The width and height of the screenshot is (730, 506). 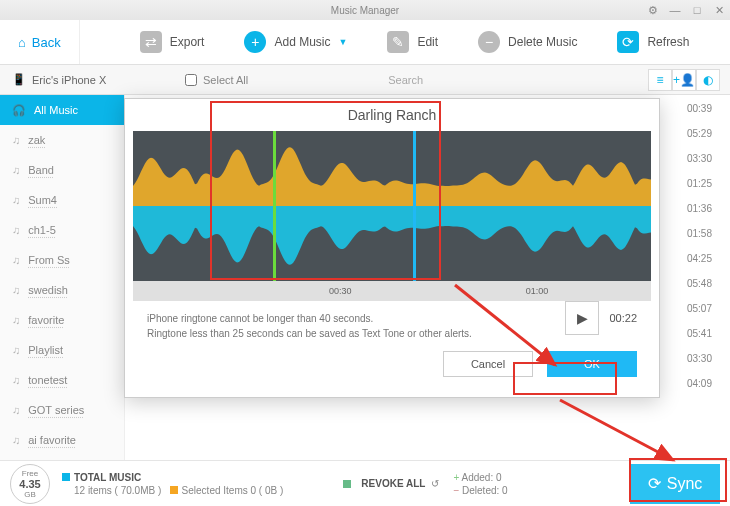 What do you see at coordinates (226, 80) in the screenshot?
I see `select-all-label: Select All` at bounding box center [226, 80].